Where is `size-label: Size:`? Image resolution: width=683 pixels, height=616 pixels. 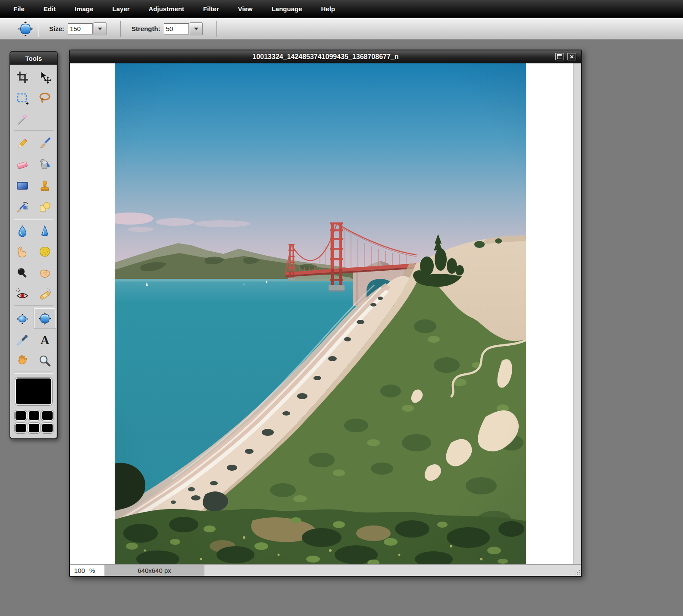
size-label: Size: is located at coordinates (57, 28).